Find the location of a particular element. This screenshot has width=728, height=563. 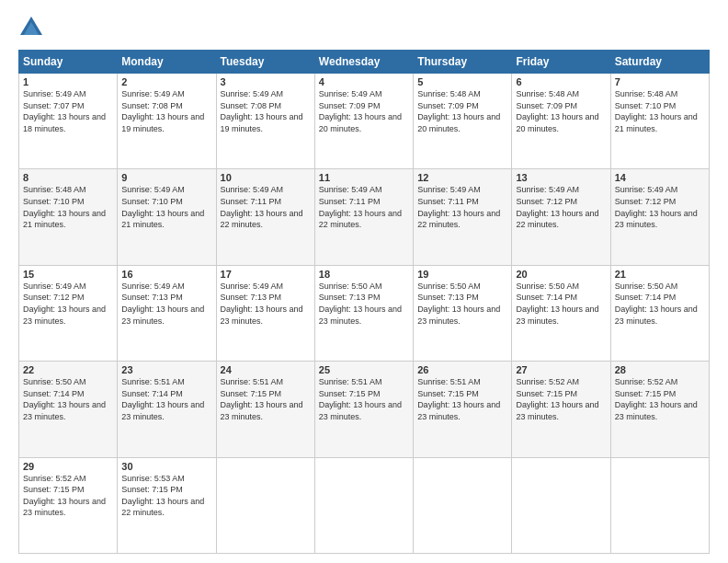

day-cell: 25 Sunrise: 5:51 AM Sunset: 7:15 PM Dayl… is located at coordinates (364, 409).